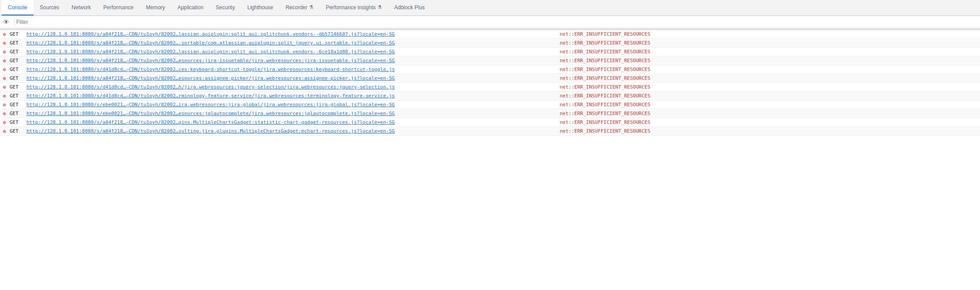  Describe the element at coordinates (354, 8) in the screenshot. I see `tab-performance-insights: Performance insights⚗` at that location.